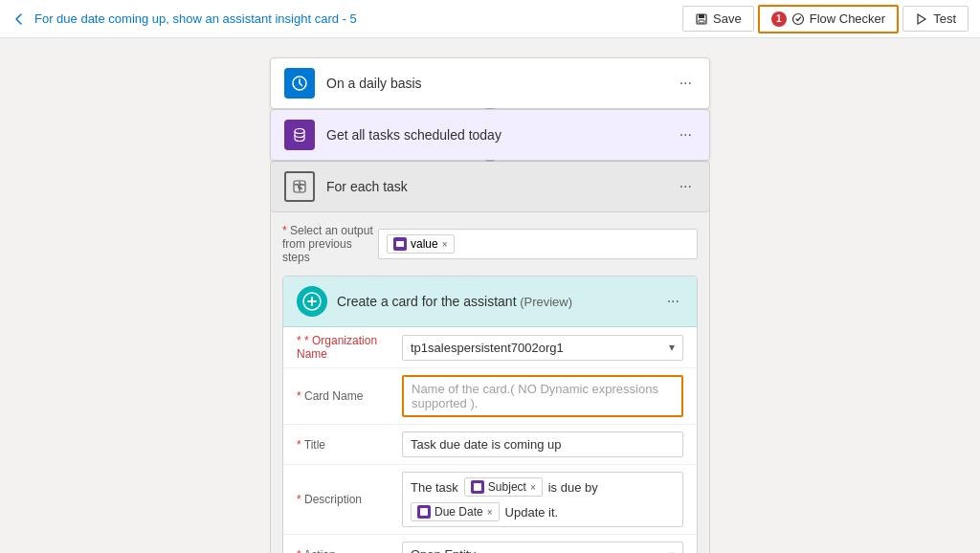 This screenshot has width=980, height=553. Describe the element at coordinates (543, 547) in the screenshot. I see `action-field: Open Entity ▾` at that location.